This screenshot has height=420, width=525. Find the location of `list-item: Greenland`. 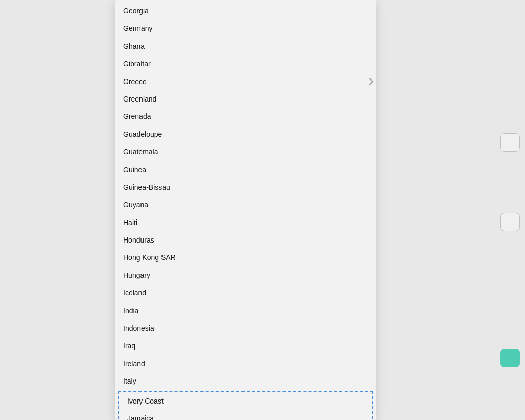

list-item: Greenland is located at coordinates (246, 99).